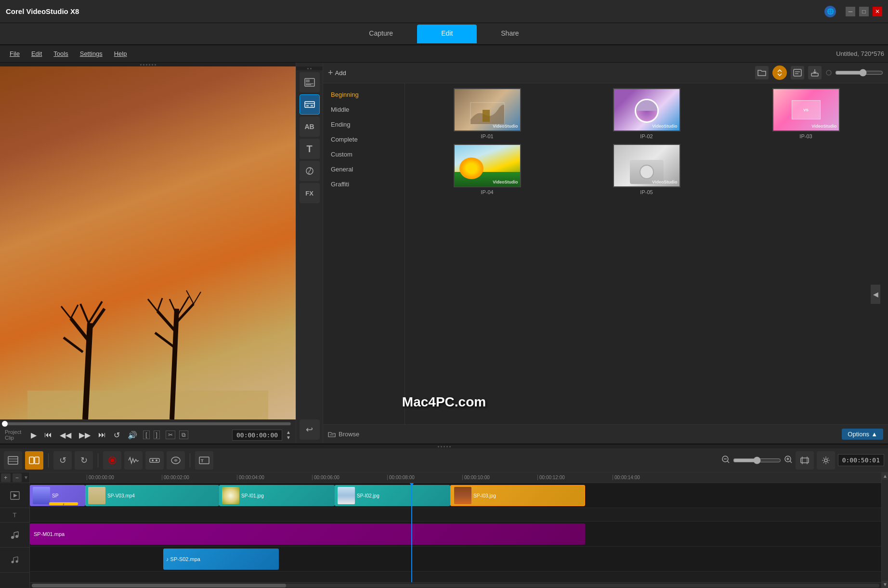 This screenshot has width=888, height=588. Describe the element at coordinates (364, 154) in the screenshot. I see `cat-custom: Custom` at that location.